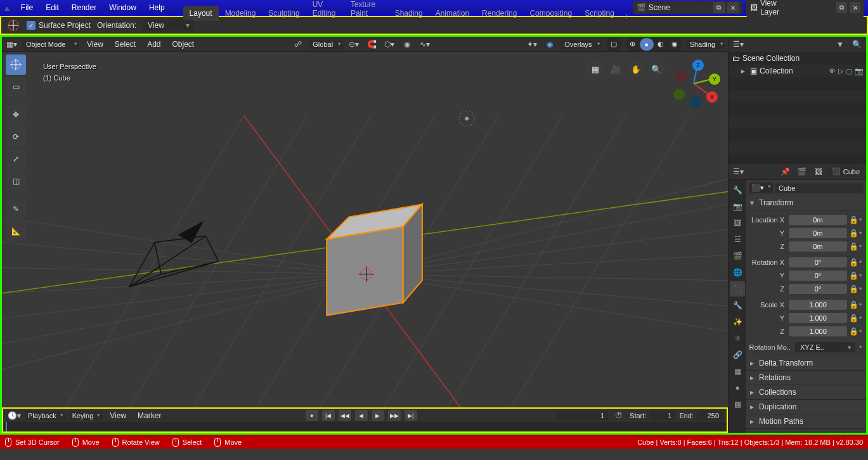  What do you see at coordinates (633, 44) in the screenshot?
I see `shading-wire-icon: ⊕` at bounding box center [633, 44].